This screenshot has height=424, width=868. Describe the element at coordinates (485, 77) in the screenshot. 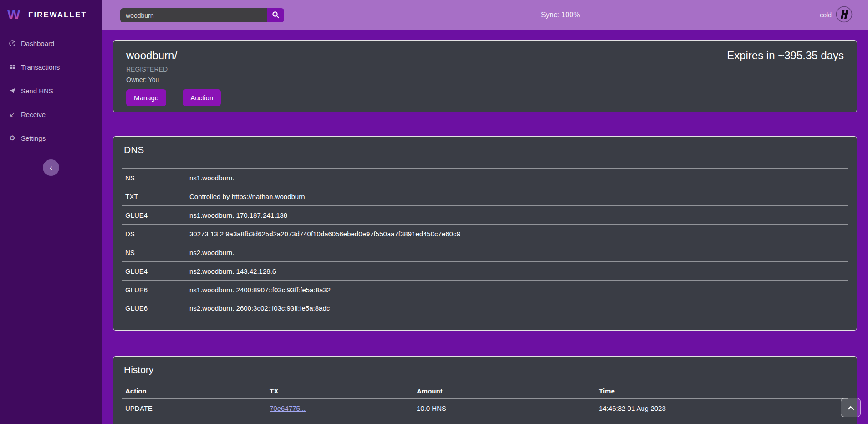

I see `domain-card: woodburn/ REGISTERED Owner: You Manage A…` at that location.